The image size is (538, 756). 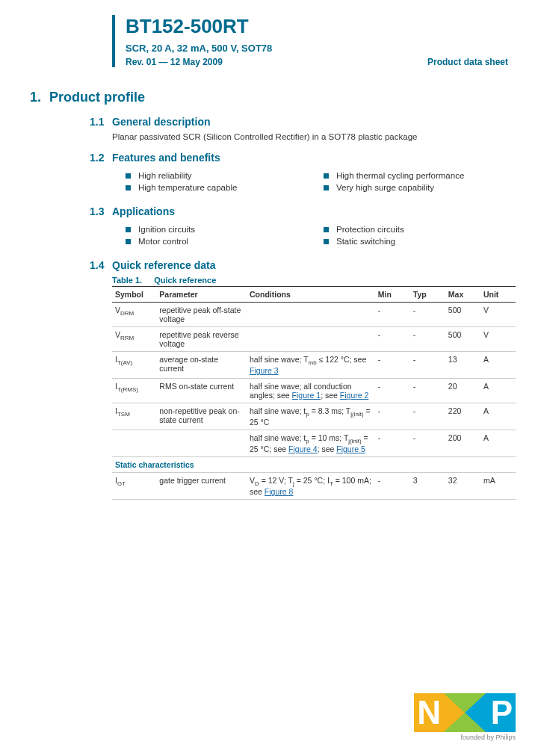 What do you see at coordinates (314, 391) in the screenshot?
I see `table-row: IT(RMS) RMS on-state current half sine w…` at bounding box center [314, 391].